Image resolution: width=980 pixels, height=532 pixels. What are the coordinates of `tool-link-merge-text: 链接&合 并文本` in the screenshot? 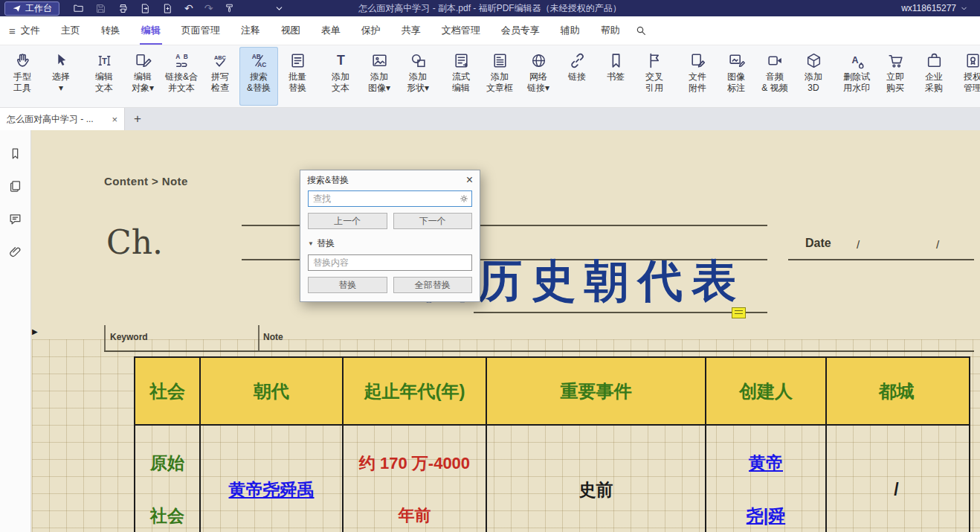 It's located at (181, 76).